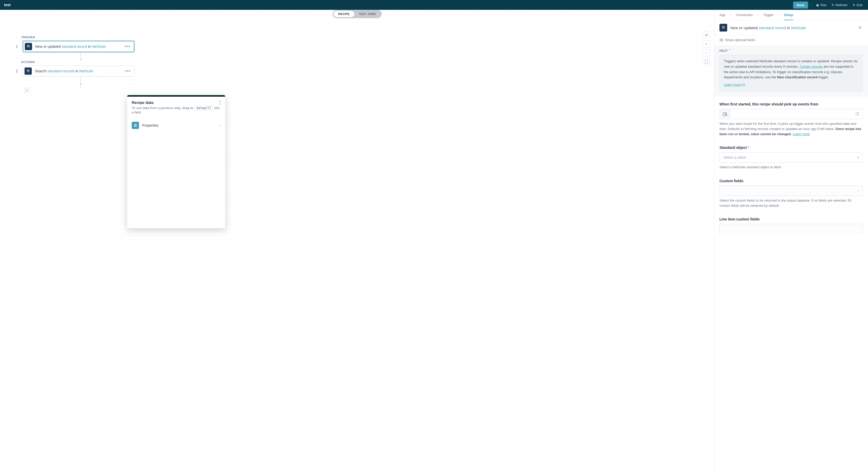 This screenshot has width=868, height=473. I want to click on zoom-out-button: −, so click(706, 53).